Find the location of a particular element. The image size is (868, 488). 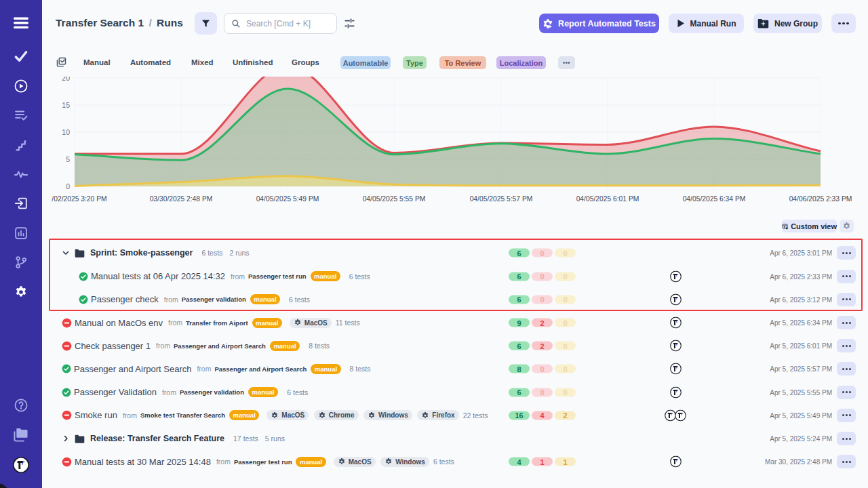

svg-text: 04/05/2025 6:34 PM is located at coordinates (715, 199).